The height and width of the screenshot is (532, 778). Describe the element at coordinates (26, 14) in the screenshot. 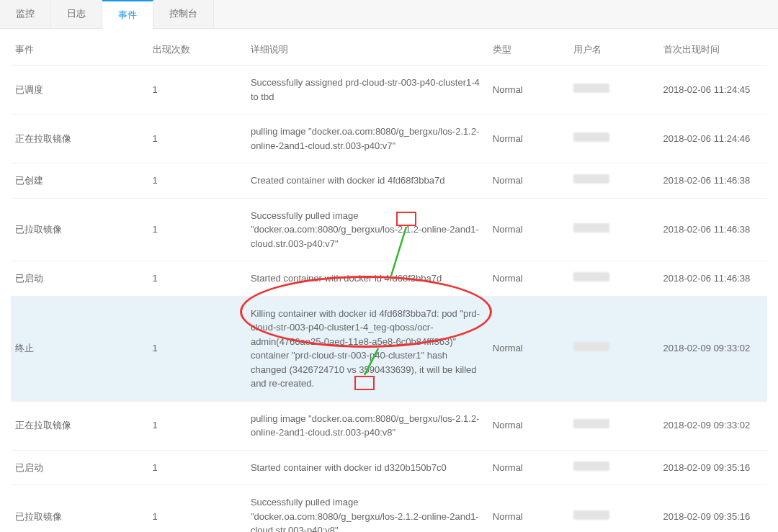

I see `tab-monitor: 监控` at that location.